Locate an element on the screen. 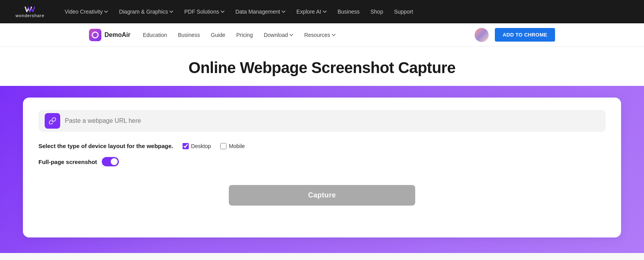 Image resolution: width=644 pixels, height=260 pixels. desktop-checkbox-label: Desktop is located at coordinates (197, 146).